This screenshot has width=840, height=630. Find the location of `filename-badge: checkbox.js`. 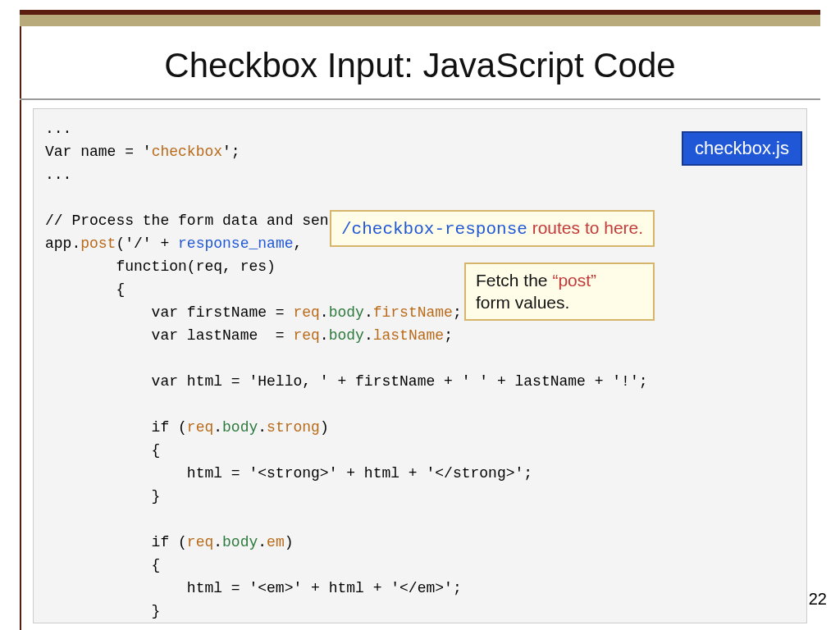

filename-badge: checkbox.js is located at coordinates (742, 148).